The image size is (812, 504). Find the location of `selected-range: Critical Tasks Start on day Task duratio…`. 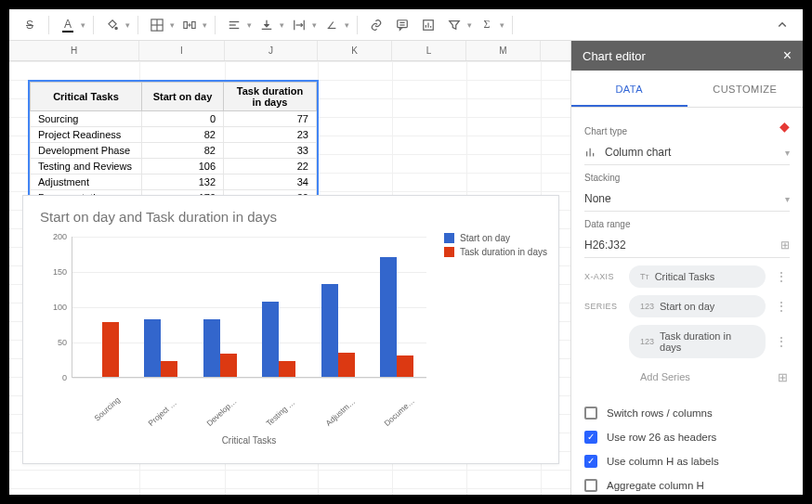

selected-range: Critical Tasks Start on day Task duratio… is located at coordinates (173, 144).